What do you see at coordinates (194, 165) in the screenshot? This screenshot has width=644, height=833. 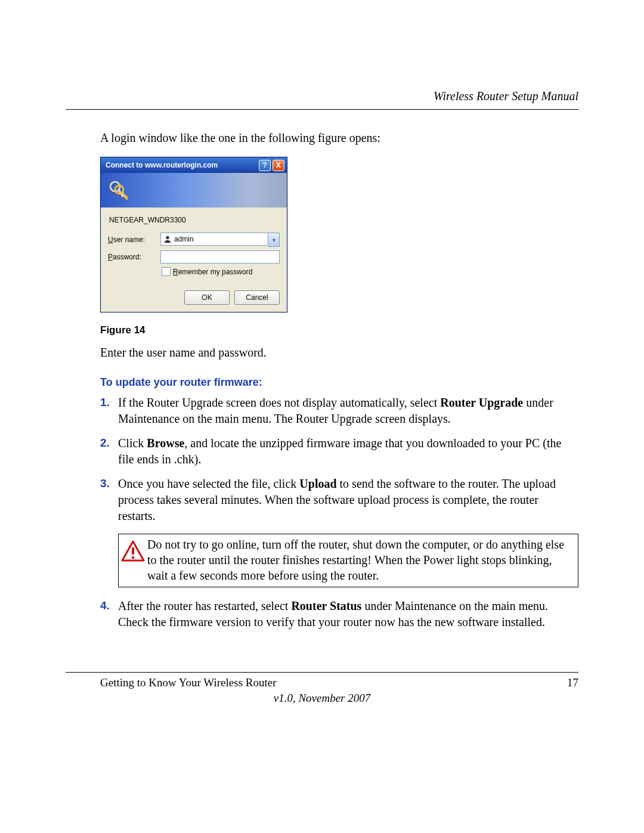 I see `dialog-titlebar: Connect to www.routerlogin.com ? X` at bounding box center [194, 165].